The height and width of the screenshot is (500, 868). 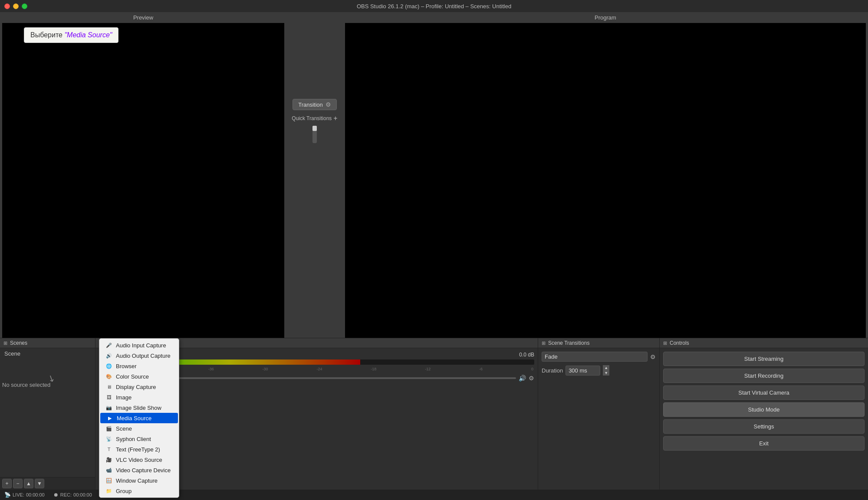 I want to click on menu-item-group: 📁 Group, so click(x=139, y=491).